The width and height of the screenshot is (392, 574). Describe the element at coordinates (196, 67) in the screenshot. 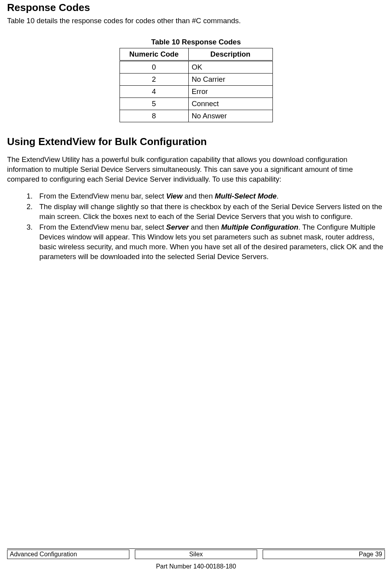

I see `table-row: 0 OK` at that location.